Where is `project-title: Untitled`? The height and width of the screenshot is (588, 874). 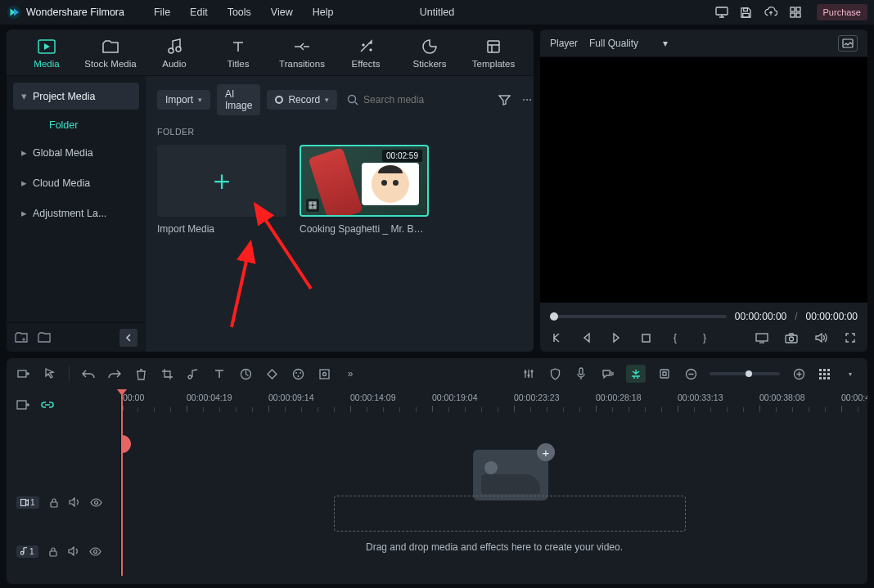 project-title: Untitled is located at coordinates (437, 12).